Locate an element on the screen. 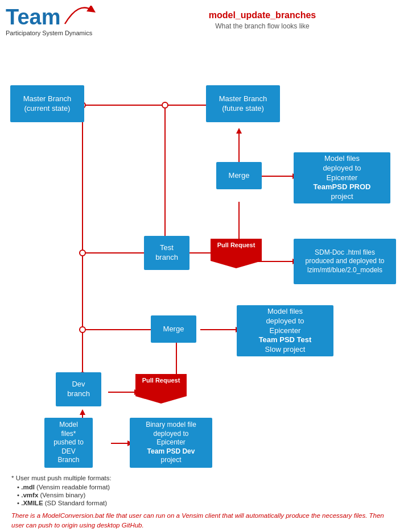 The image size is (408, 532). italic-note: There is a ModelConversion.bat file that… is located at coordinates (204, 521).